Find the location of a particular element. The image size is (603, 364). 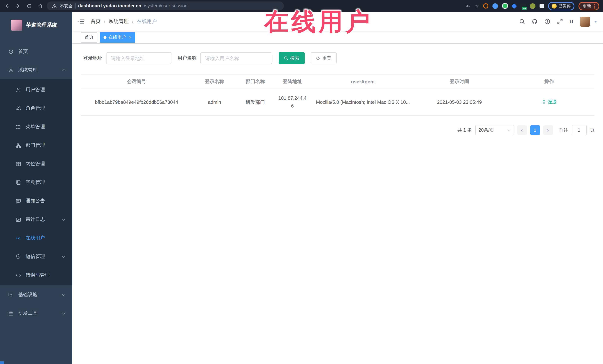

sidebar-item-label: 菜单管理 is located at coordinates (35, 127).